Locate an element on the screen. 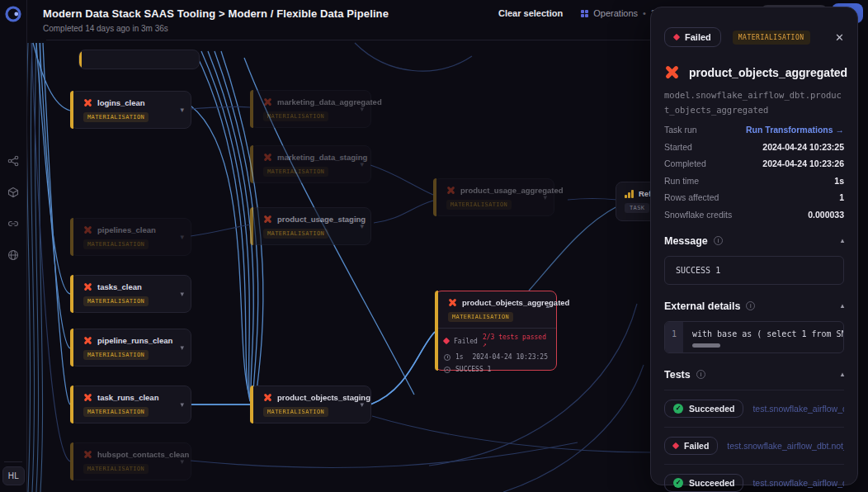 The width and height of the screenshot is (868, 492). link-icon is located at coordinates (13, 224).